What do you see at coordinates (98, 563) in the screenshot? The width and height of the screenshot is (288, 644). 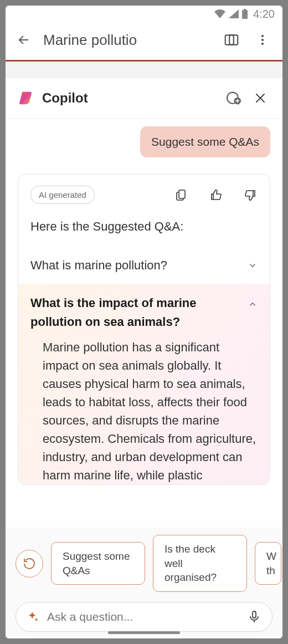 I see `suggestion-chip: Suggest some Q&As` at bounding box center [98, 563].